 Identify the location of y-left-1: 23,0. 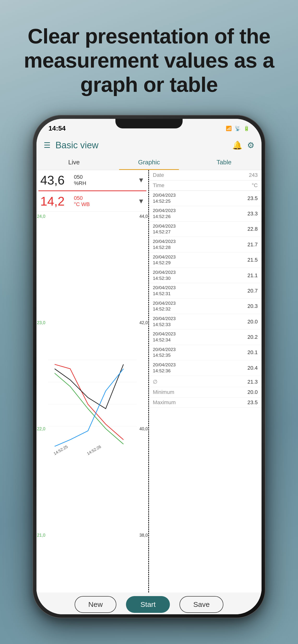
(41, 323).